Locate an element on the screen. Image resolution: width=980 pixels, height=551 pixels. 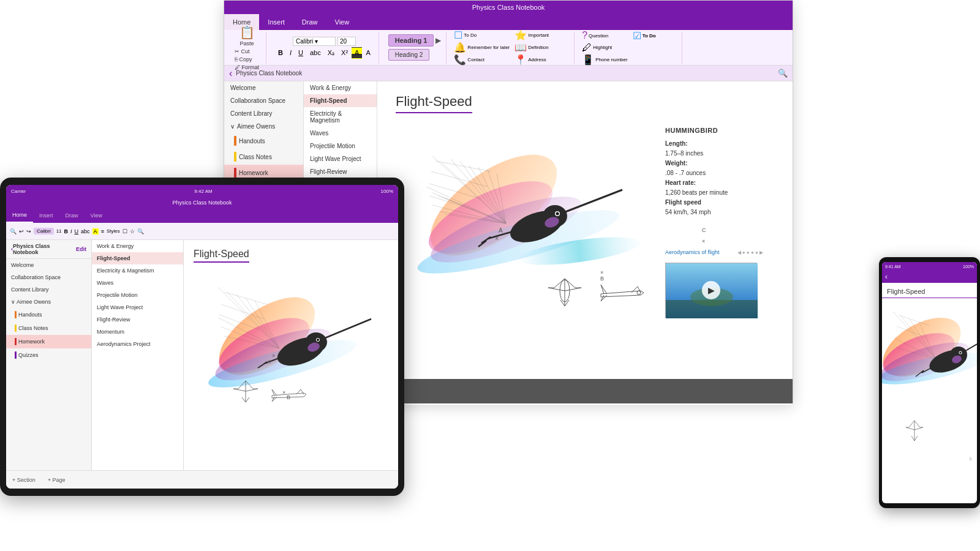
tag-phone: 📱Phone number is located at coordinates (605, 60).